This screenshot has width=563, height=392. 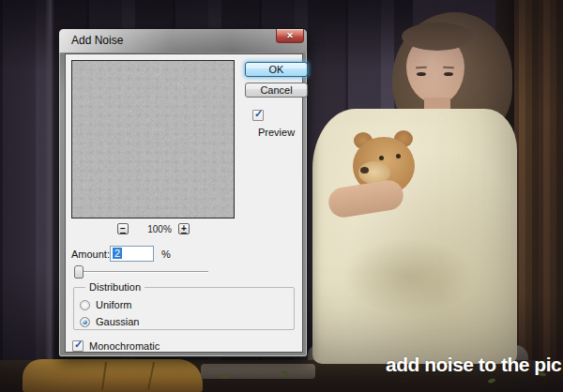 What do you see at coordinates (160, 229) in the screenshot?
I see `zoom-level: 100%` at bounding box center [160, 229].